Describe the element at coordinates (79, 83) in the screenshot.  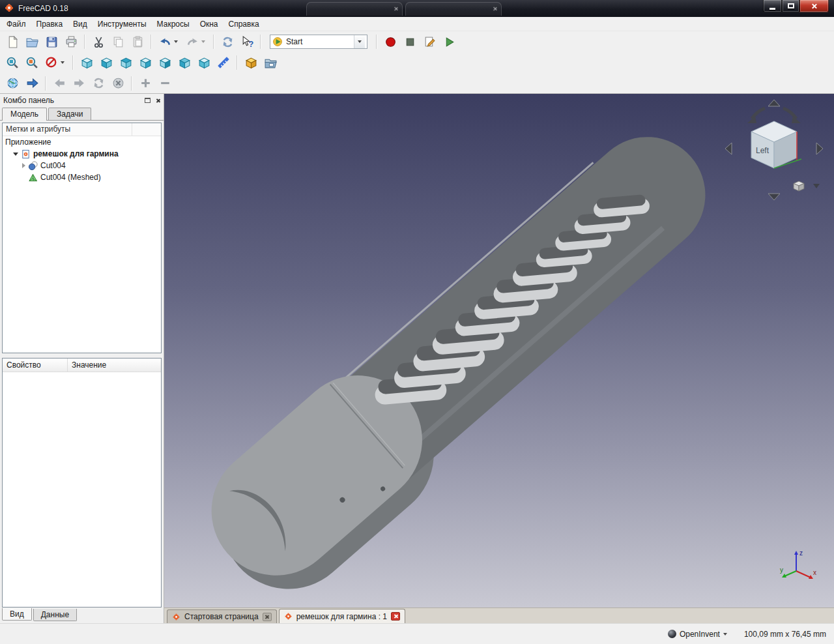
I see `forward-arrow-icon` at that location.